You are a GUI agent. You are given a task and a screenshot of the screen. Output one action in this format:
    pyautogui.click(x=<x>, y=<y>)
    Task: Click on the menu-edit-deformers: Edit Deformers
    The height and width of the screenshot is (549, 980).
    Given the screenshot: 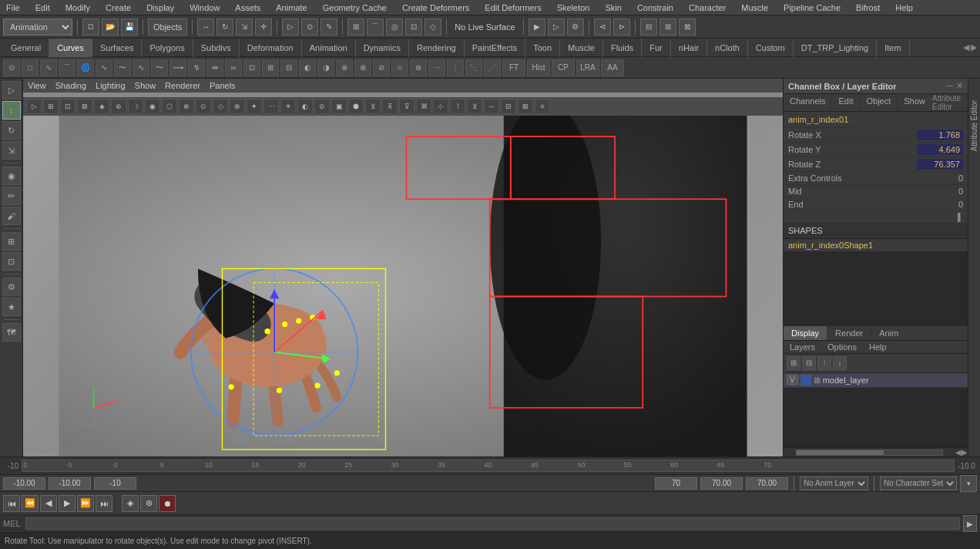 What is the action you would take?
    pyautogui.click(x=513, y=8)
    